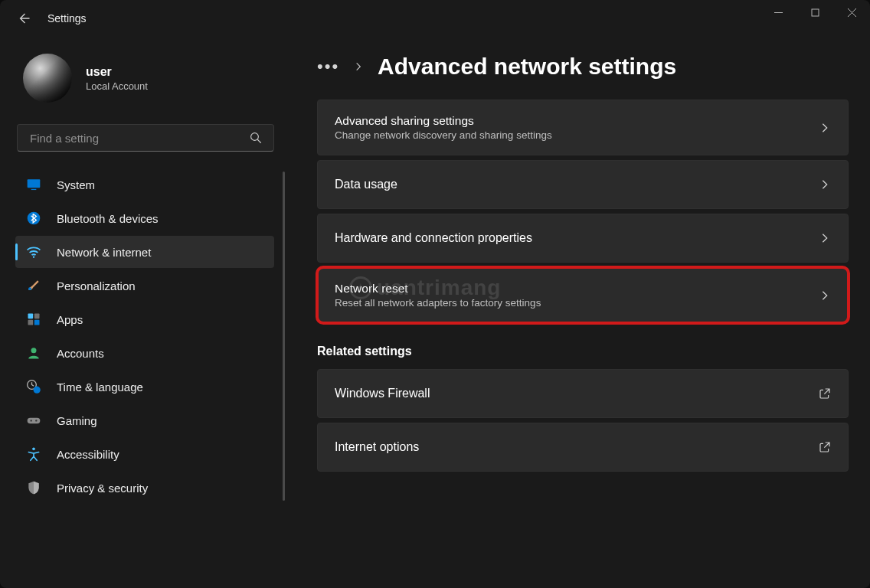 The image size is (870, 588). I want to click on related-settings-heading: Related settings, so click(583, 351).